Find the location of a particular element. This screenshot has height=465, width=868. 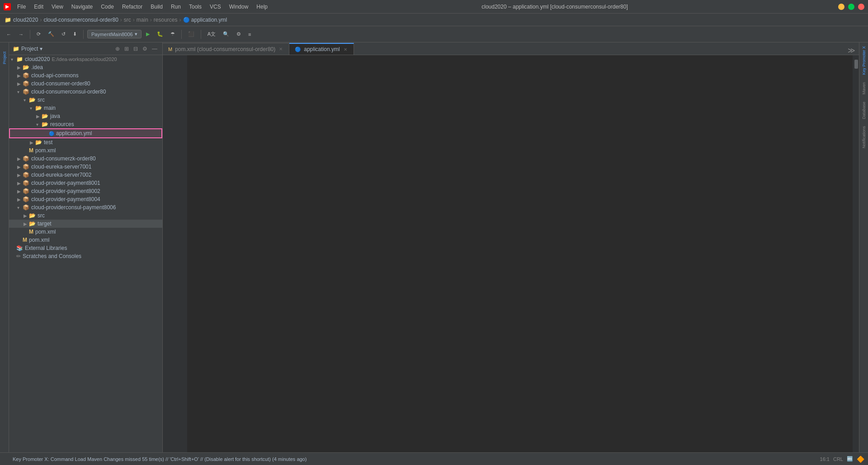

menu-item-refactor: Refactor is located at coordinates (132, 7).